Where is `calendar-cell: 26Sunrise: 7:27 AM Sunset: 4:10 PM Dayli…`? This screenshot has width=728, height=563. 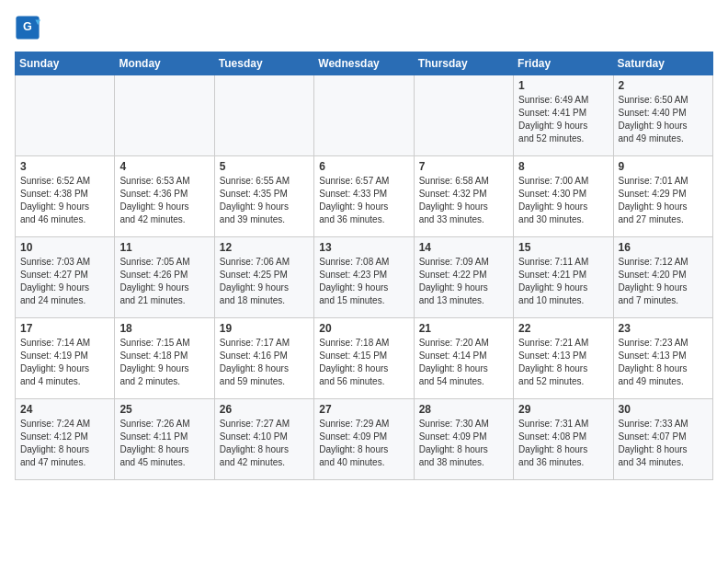
calendar-cell: 26Sunrise: 7:27 AM Sunset: 4:10 PM Dayli… is located at coordinates (264, 440).